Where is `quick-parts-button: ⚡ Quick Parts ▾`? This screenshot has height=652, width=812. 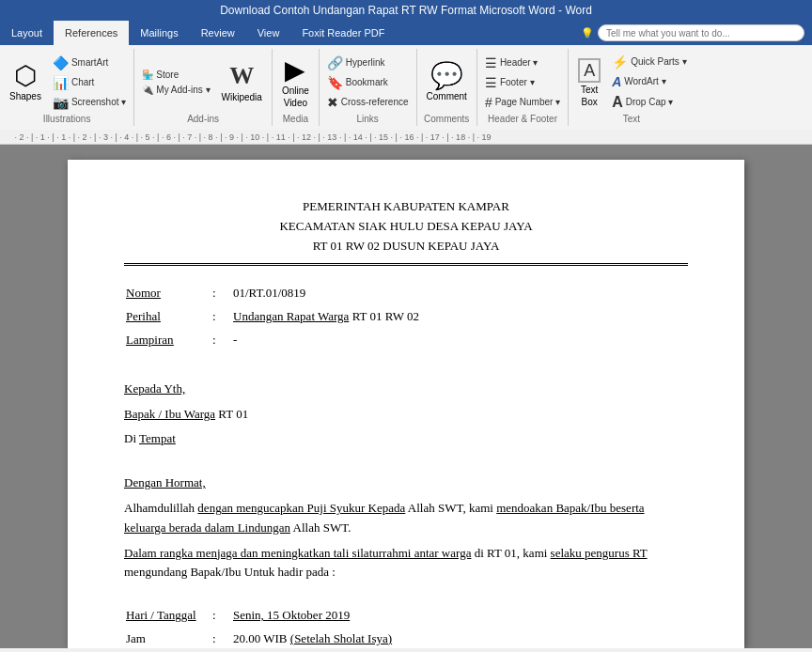 quick-parts-button: ⚡ Quick Parts ▾ is located at coordinates (648, 62).